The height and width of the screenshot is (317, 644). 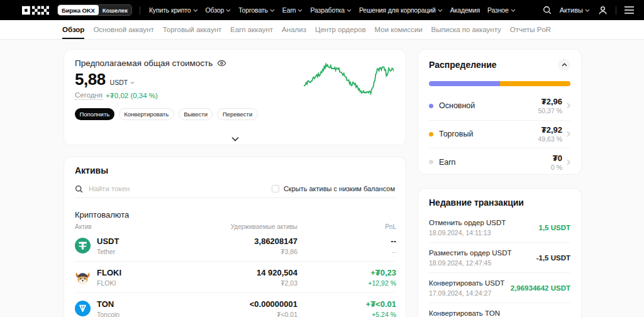 I want to click on hide-low-balance-label: Скрыть активы с низким балансом, so click(x=340, y=189).